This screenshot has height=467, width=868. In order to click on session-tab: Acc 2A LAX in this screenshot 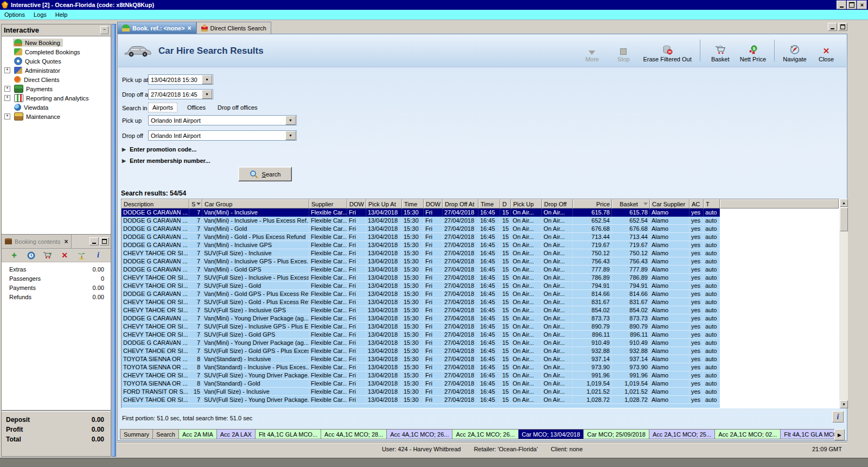, I will do `click(237, 434)`.